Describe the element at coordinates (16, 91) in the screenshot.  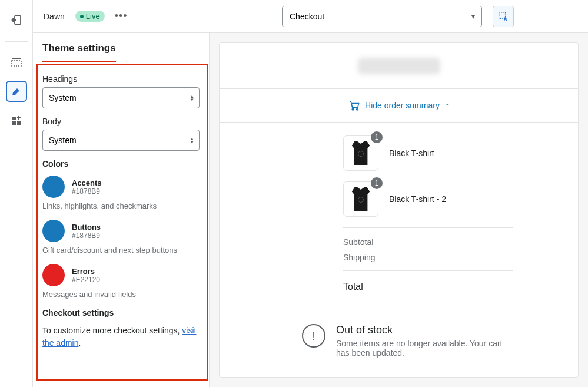
I see `theme-settings-icon` at that location.